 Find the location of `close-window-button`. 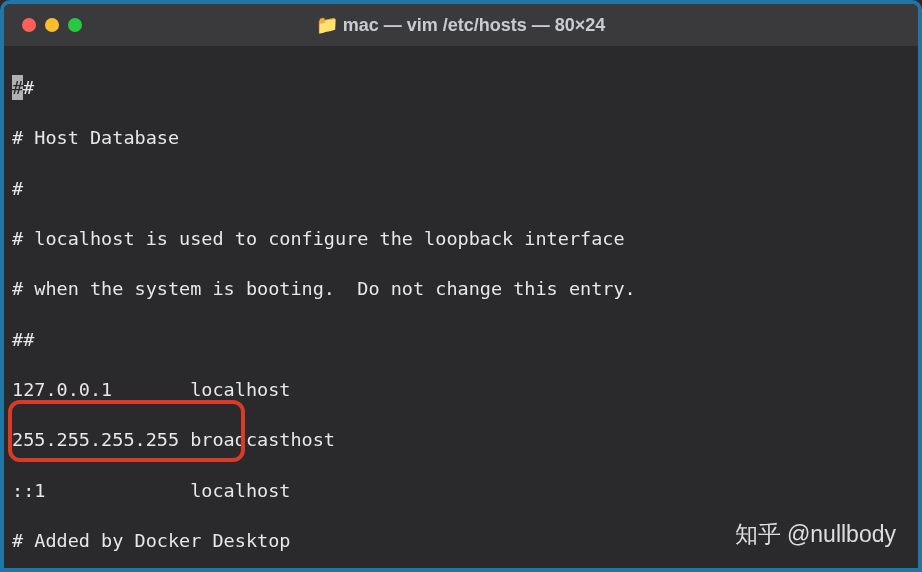

close-window-button is located at coordinates (29, 25).